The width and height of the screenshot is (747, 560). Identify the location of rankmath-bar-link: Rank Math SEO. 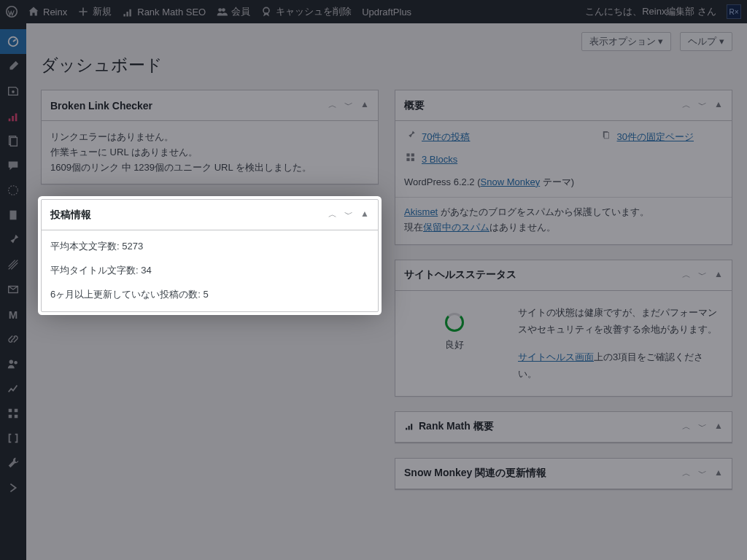
(163, 12).